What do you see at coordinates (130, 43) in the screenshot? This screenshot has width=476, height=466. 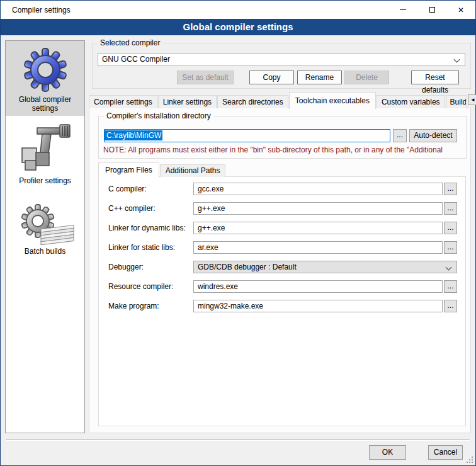 I see `group-label: Selected compiler` at bounding box center [130, 43].